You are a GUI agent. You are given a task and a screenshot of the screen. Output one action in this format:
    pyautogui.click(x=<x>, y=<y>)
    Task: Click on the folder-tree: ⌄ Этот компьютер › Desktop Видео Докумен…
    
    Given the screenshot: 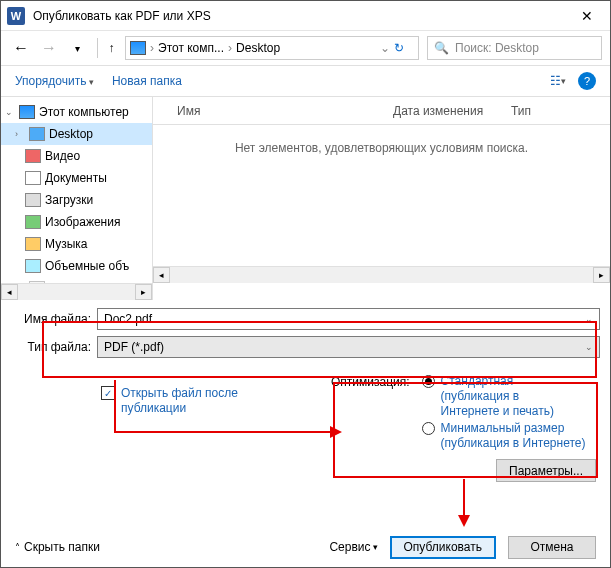 What is the action you would take?
    pyautogui.click(x=77, y=190)
    